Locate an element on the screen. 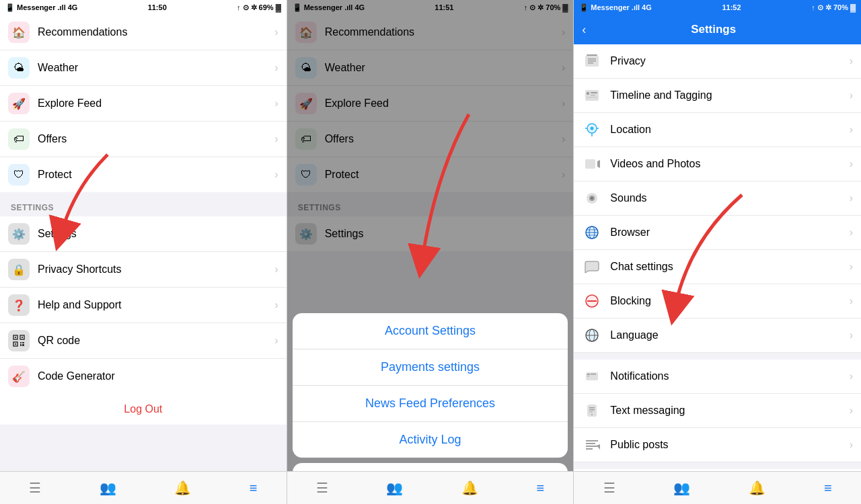 The width and height of the screenshot is (861, 504). settings-item-language: Language › is located at coordinates (717, 336).